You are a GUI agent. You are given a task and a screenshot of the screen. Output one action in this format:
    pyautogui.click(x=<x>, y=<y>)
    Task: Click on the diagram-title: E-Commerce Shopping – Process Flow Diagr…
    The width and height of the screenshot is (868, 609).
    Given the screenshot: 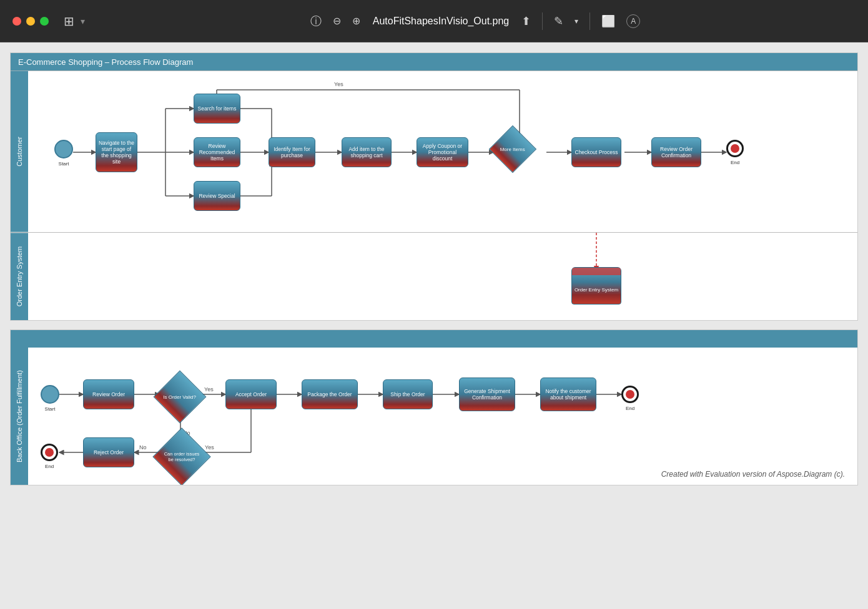 What is the action you would take?
    pyautogui.click(x=434, y=62)
    